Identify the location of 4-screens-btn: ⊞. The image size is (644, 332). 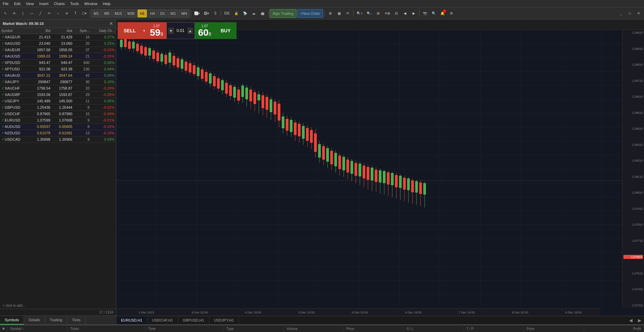
(378, 13).